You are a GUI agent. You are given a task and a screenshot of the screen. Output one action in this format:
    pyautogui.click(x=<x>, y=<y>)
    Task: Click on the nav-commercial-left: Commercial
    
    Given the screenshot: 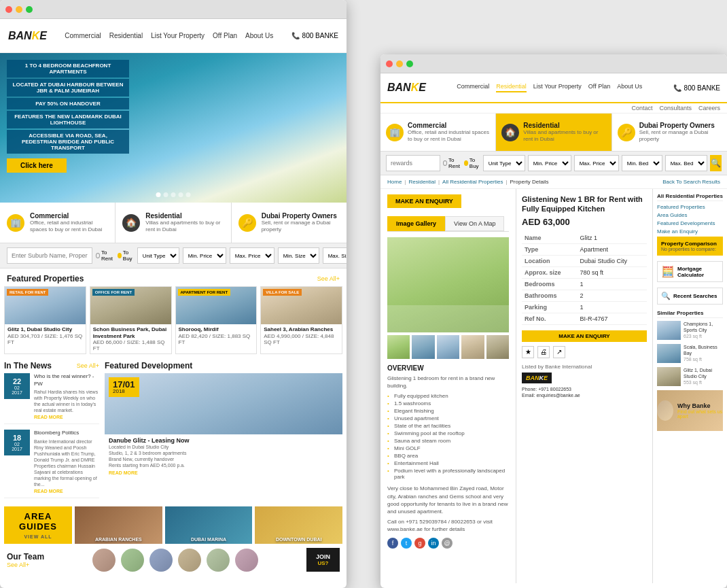 What is the action you would take?
    pyautogui.click(x=83, y=35)
    